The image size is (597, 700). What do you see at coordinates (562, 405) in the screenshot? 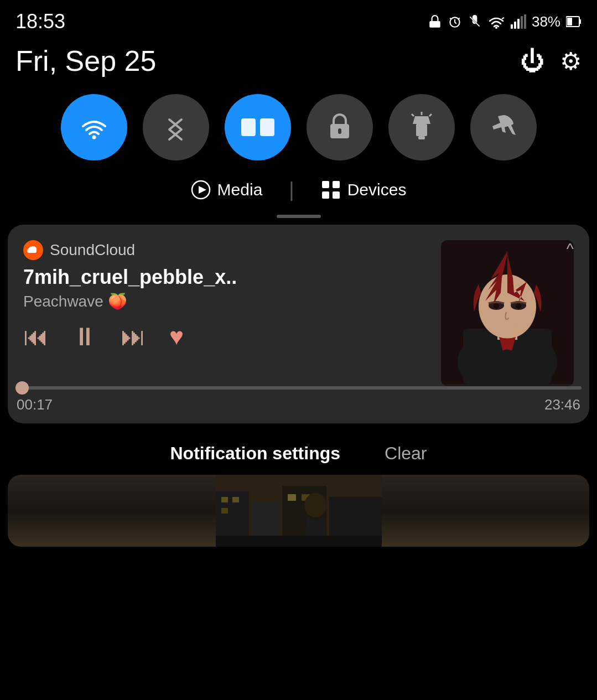
I see `total-time: 23:46` at bounding box center [562, 405].